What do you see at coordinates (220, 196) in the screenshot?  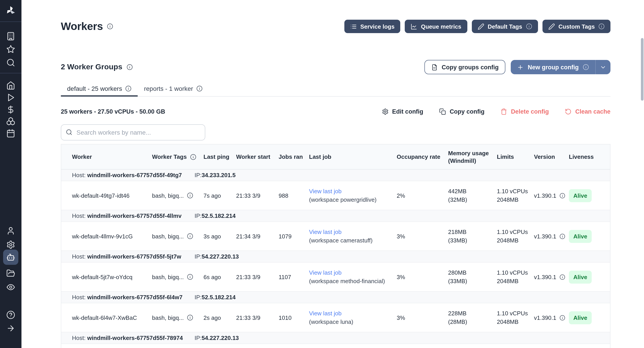 I see `last-ping: 7s ago` at bounding box center [220, 196].